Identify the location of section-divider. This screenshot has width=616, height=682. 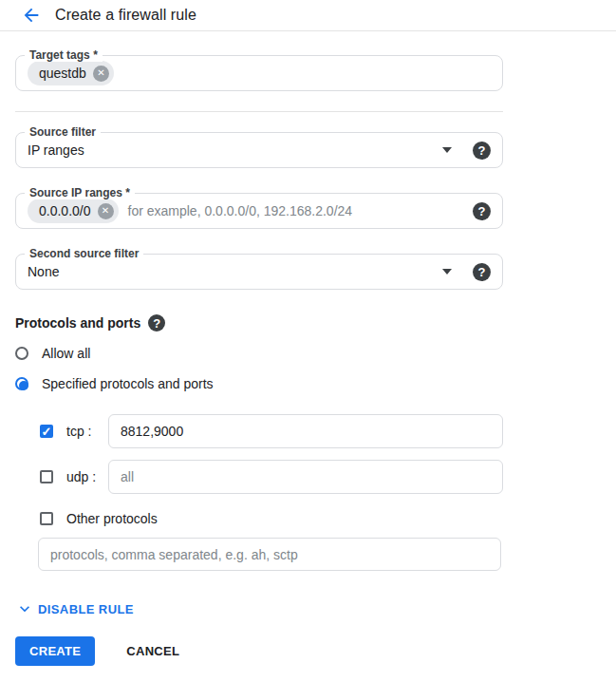
(259, 112).